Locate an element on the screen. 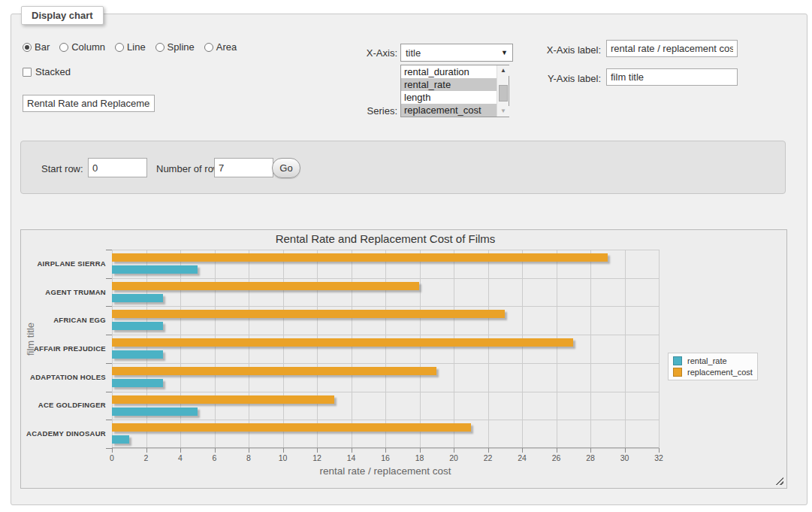 The height and width of the screenshot is (512, 812). x-axis-select: title ▼ is located at coordinates (457, 53).